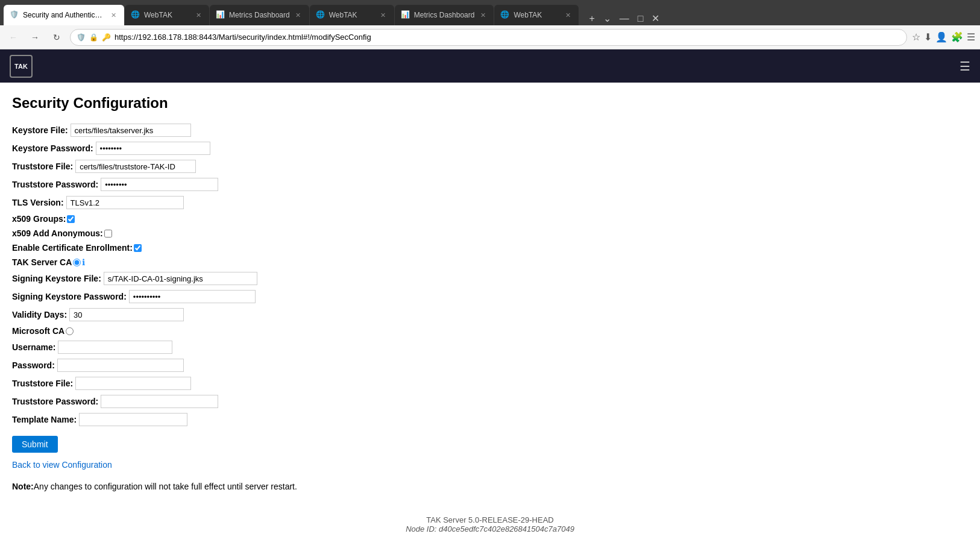 The image size is (980, 560). What do you see at coordinates (490, 184) in the screenshot?
I see `truststore-password-row: Truststore Password:` at bounding box center [490, 184].